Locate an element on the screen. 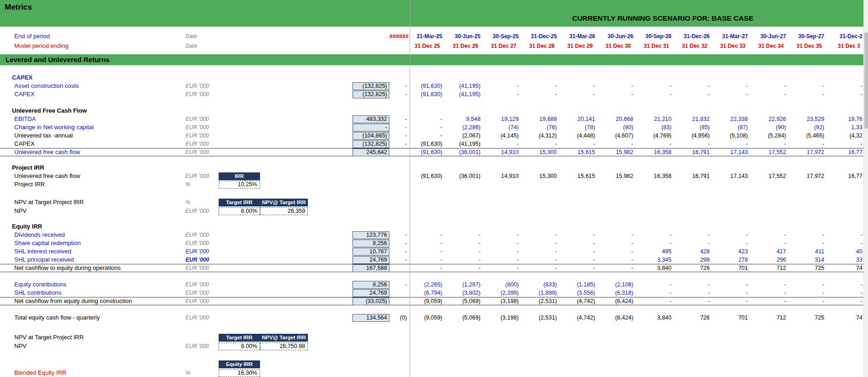 The width and height of the screenshot is (868, 377). value-cell: (5,108) is located at coordinates (735, 136).